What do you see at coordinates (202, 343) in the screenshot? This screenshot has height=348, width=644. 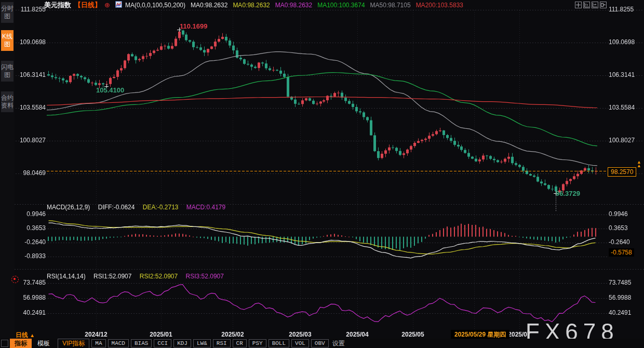 I see `indicator-lw: LW&` at bounding box center [202, 343].